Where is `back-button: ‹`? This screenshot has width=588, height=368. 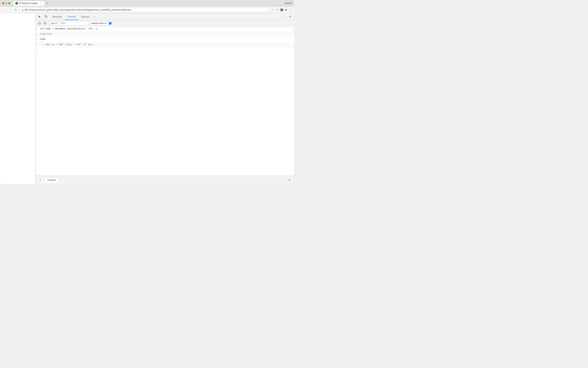
back-button: ‹ is located at coordinates (4, 10).